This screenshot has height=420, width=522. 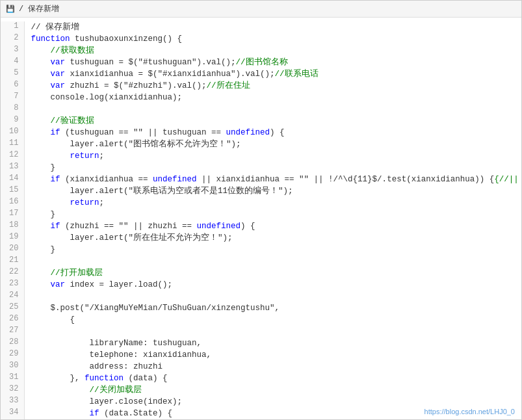 What do you see at coordinates (273, 144) in the screenshot?
I see `code-content: layer.alert("图书馆名标不允许为空！");` at bounding box center [273, 144].